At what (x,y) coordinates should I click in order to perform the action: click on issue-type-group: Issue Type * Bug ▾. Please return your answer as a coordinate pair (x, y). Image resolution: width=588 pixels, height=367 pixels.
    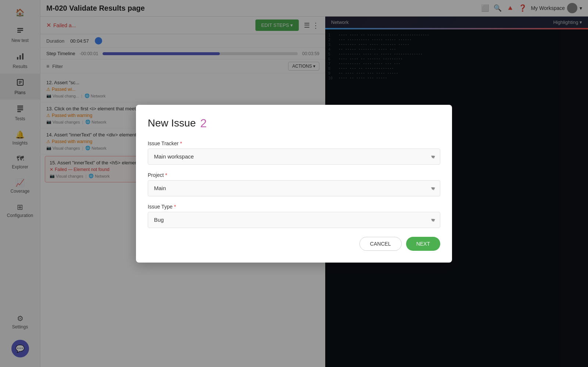
    Looking at the image, I should click on (294, 216).